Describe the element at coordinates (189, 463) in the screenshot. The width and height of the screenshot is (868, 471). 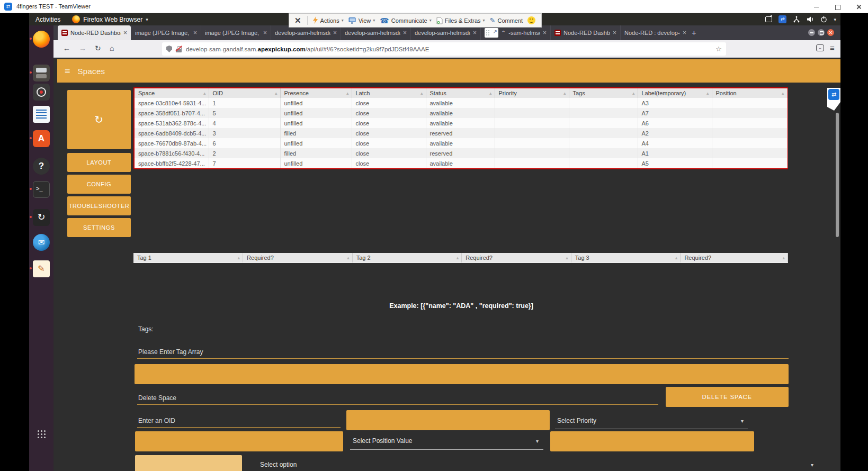
I see `bottom-action-button` at that location.